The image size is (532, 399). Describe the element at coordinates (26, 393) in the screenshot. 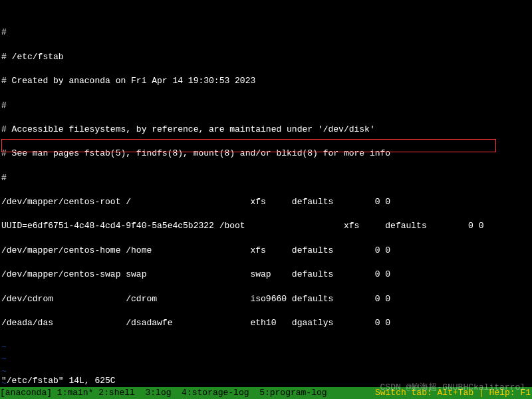

I see `tmux-session-name: [anaconda]` at that location.